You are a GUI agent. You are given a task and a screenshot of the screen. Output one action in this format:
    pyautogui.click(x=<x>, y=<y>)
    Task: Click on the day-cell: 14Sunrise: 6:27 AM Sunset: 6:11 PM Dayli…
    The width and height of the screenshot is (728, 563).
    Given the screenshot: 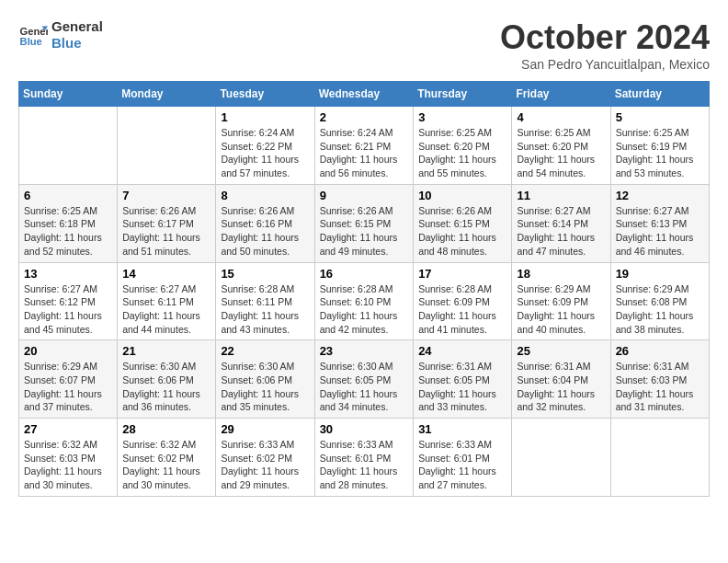 What is the action you would take?
    pyautogui.click(x=167, y=302)
    